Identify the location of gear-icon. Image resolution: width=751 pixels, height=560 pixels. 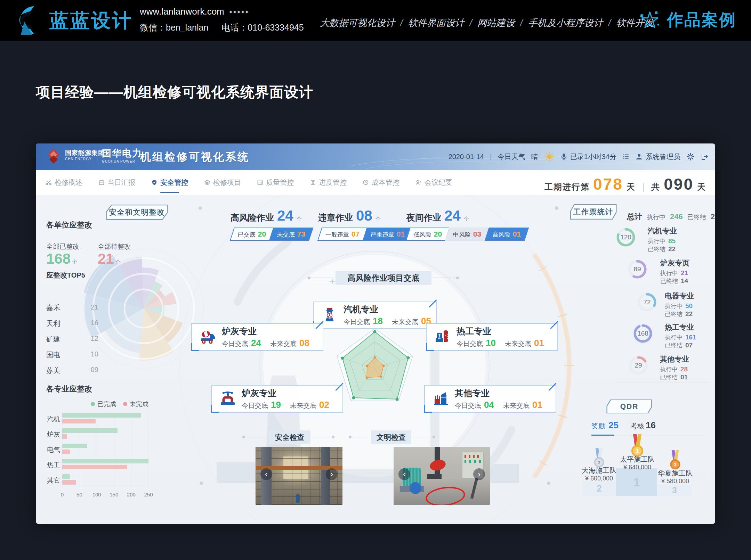
(691, 157).